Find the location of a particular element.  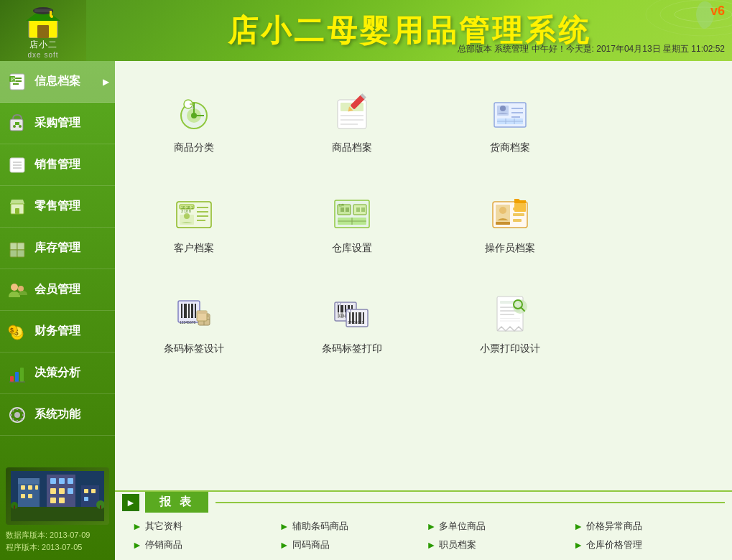

sidebar-icon-member is located at coordinates (17, 290).